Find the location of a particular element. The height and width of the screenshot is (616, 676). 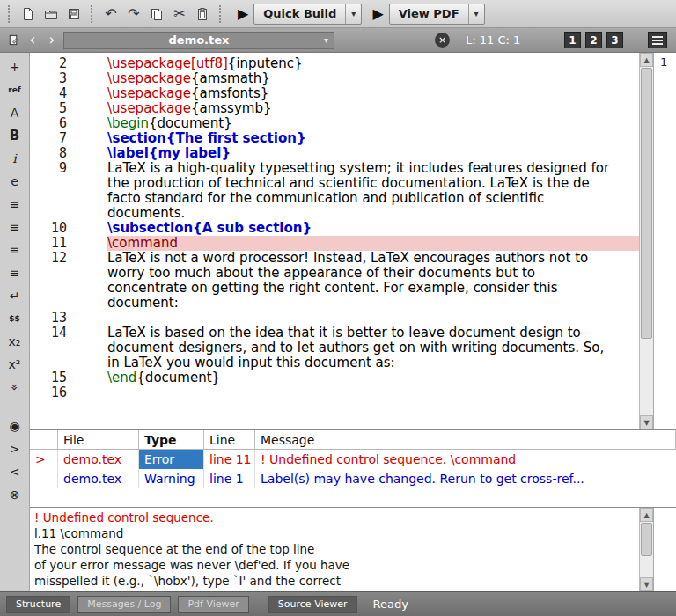

italic-icon: i is located at coordinates (15, 158).